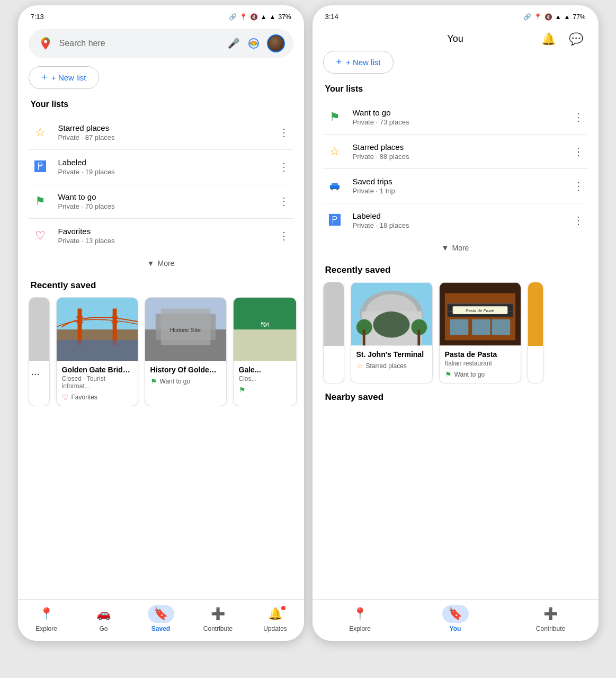 The height and width of the screenshot is (678, 616). Describe the element at coordinates (283, 608) in the screenshot. I see `updates-badge-left` at that location.